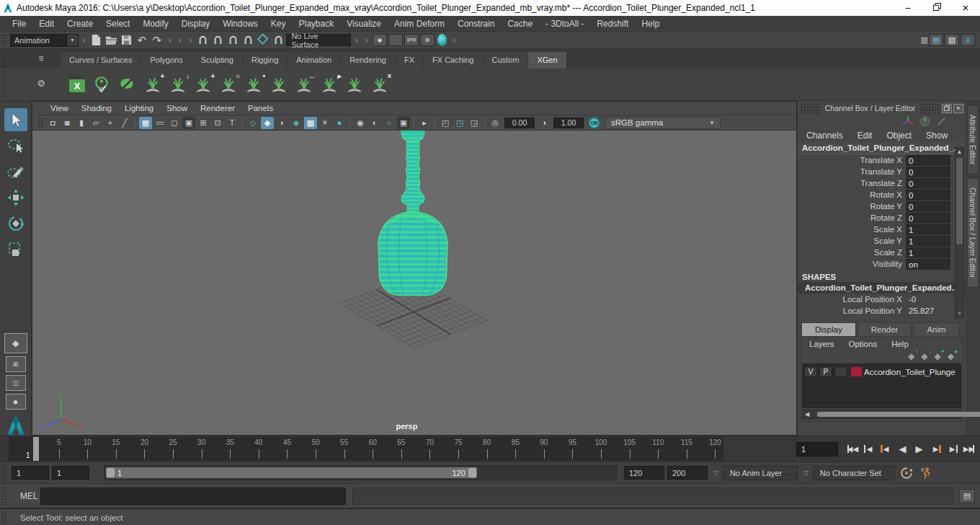 The width and height of the screenshot is (980, 525). What do you see at coordinates (304, 84) in the screenshot?
I see `xgen-guide-width-icon: ↔` at bounding box center [304, 84].